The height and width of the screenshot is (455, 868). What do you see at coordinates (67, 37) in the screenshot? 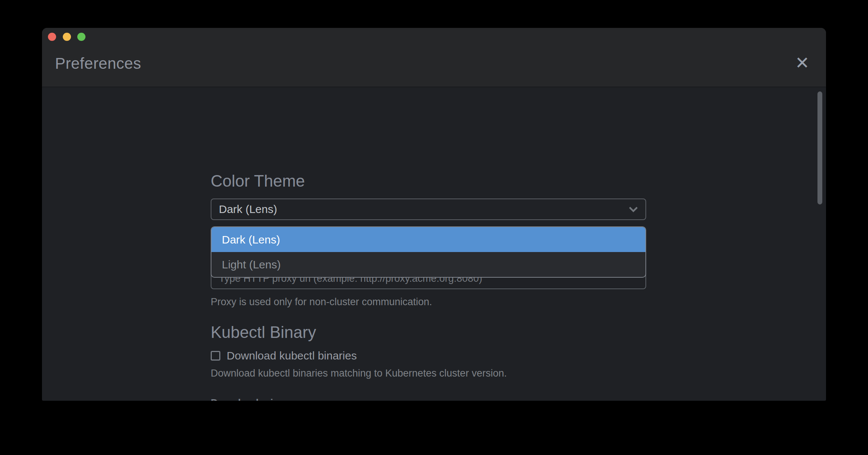
I see `traffic-light-minimize-icon` at bounding box center [67, 37].